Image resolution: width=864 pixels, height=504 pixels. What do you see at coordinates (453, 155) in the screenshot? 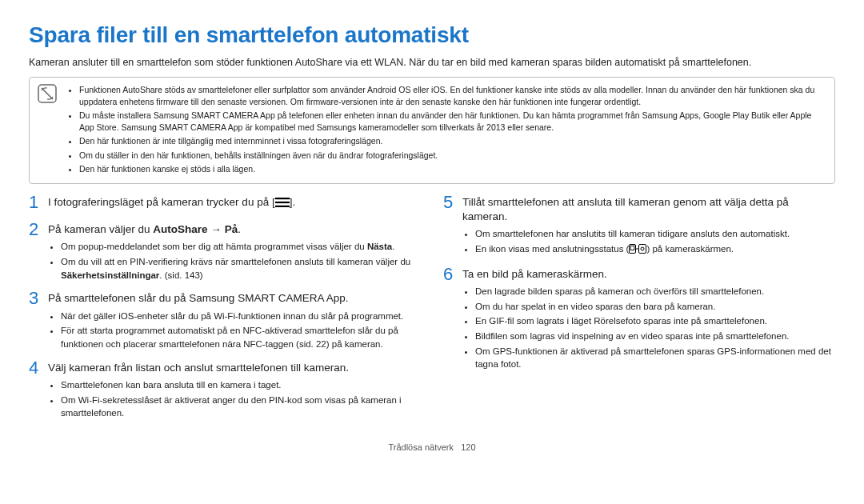
I see `note-item: Om du ställer in den här funktionen, beh…` at bounding box center [453, 155].